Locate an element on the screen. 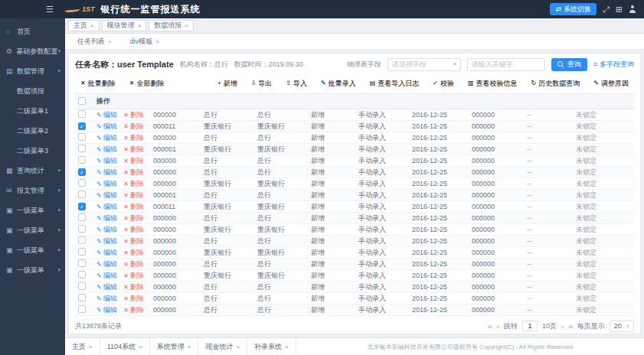 The width and height of the screenshot is (644, 355). sidebar-item: ⌂ 首页 is located at coordinates (32, 31).